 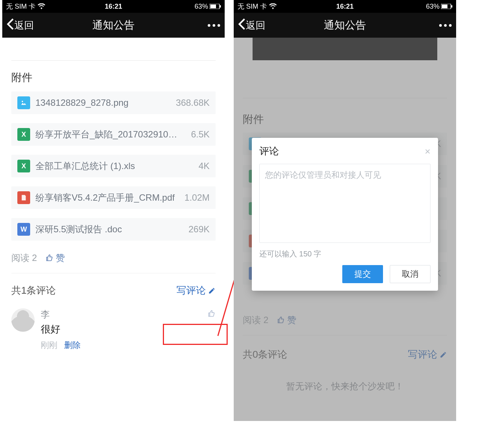 I want to click on attachment-row: 纷享销客V5.4.2产品手册_CRM.pdf 1.02M, so click(x=113, y=198).